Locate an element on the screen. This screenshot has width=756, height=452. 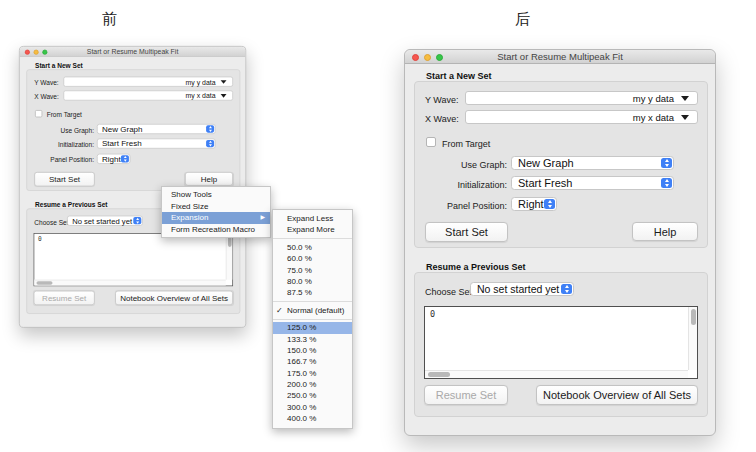
submenu-item-200: 200.0 % is located at coordinates (312, 384).